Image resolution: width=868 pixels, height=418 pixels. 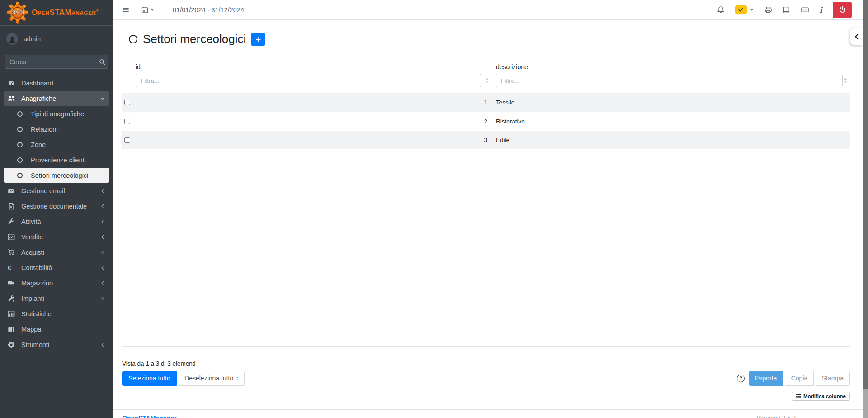 I want to click on bell-icon, so click(x=721, y=10).